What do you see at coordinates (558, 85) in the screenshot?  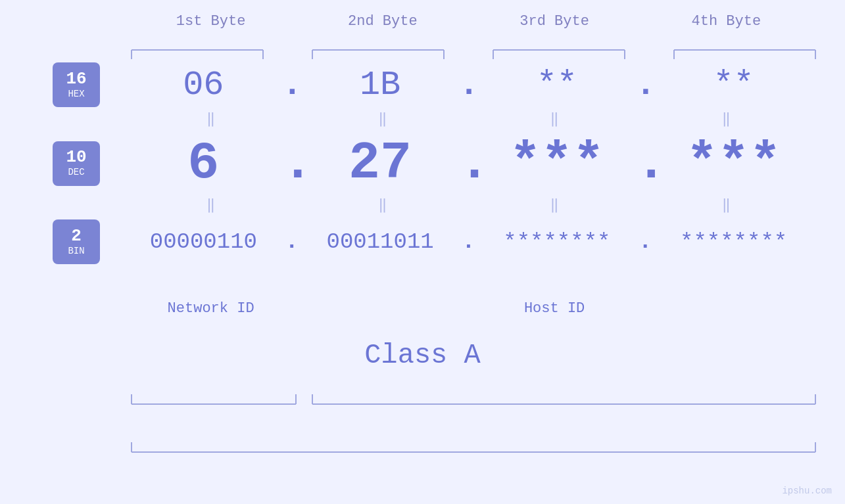 I see `hex-byte-3: **` at bounding box center [558, 85].